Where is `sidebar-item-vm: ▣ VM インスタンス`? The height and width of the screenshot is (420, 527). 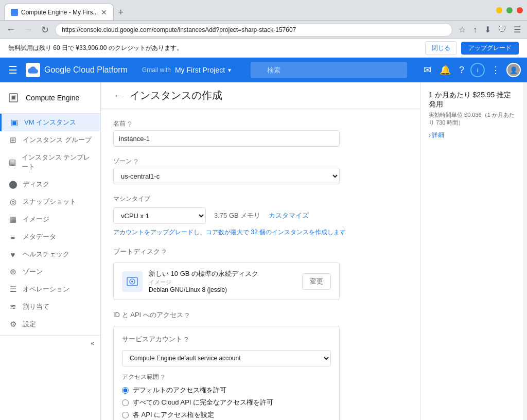
sidebar-item-vm: ▣ VM インスタンス is located at coordinates (50, 122).